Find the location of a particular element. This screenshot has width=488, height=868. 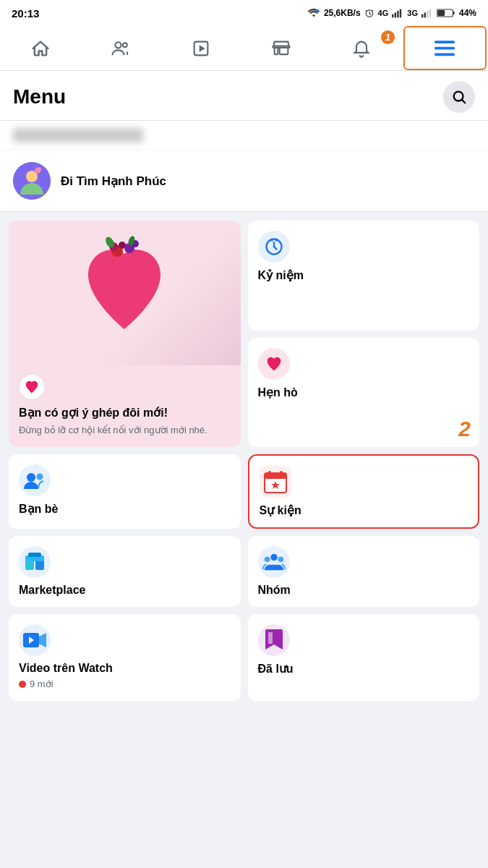

nav-bar: 1 is located at coordinates (244, 48).